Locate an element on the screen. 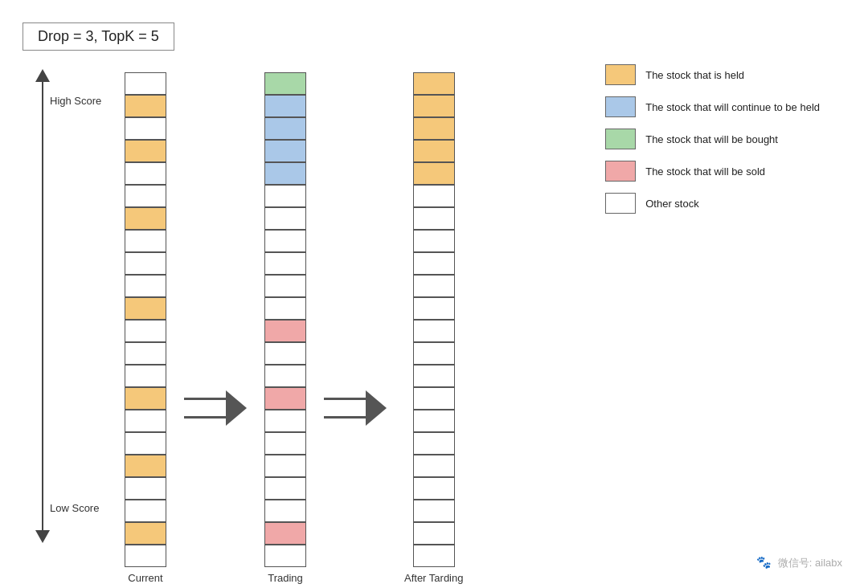 The image size is (868, 588). axis-arrow-down is located at coordinates (43, 537).